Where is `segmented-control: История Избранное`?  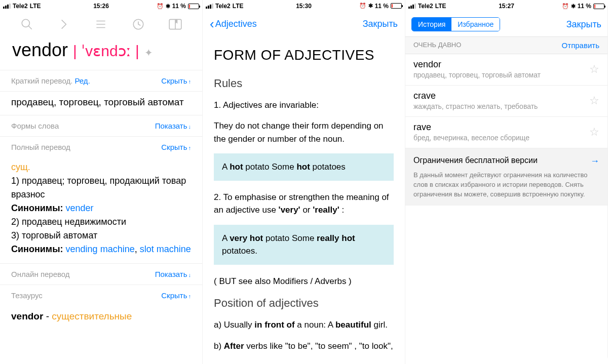 segmented-control: История Избранное is located at coordinates (456, 24).